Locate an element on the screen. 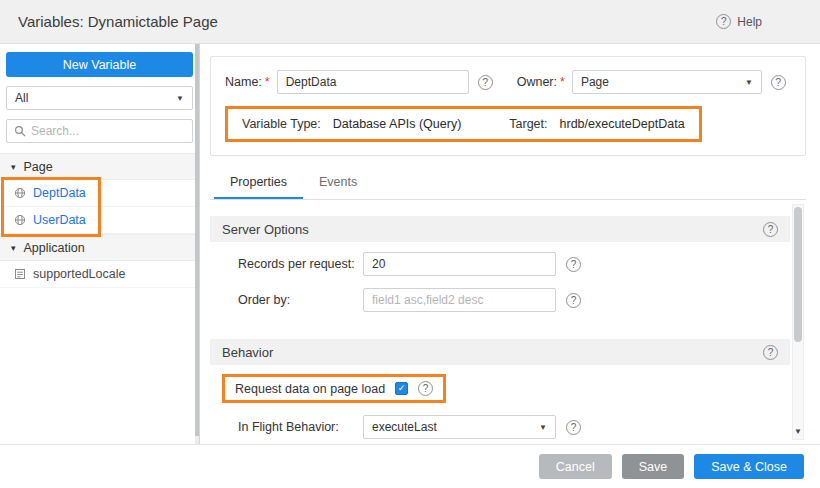 Image resolution: width=820 pixels, height=488 pixels. new-variable-button: New Variable is located at coordinates (100, 64).